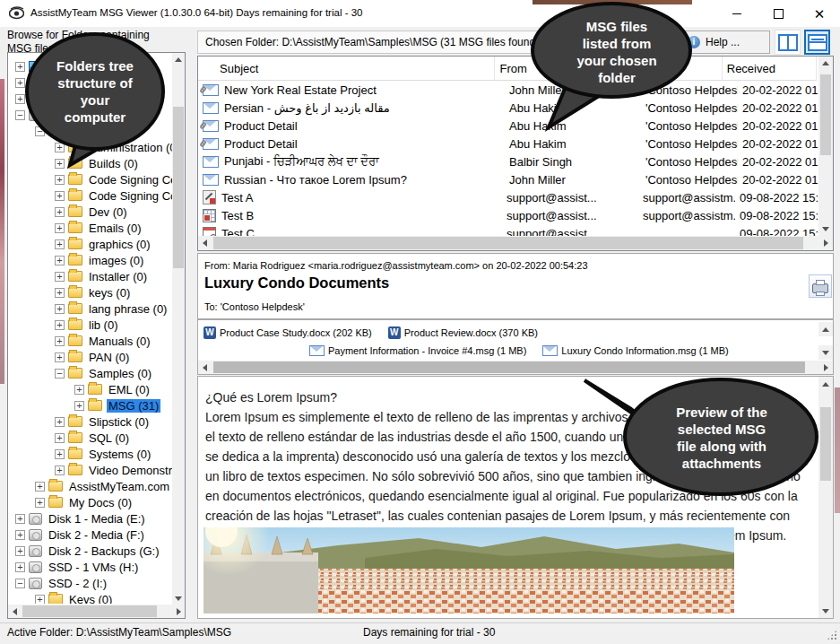 This screenshot has height=644, width=840. What do you see at coordinates (90, 244) in the screenshot?
I see `tree-item-graphics-0: +graphics (0)` at bounding box center [90, 244].